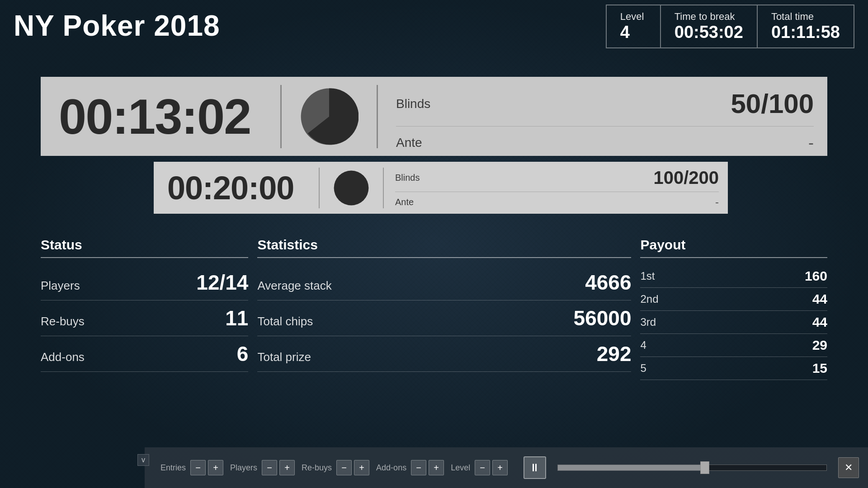  Describe the element at coordinates (686, 178) in the screenshot. I see `next-blinds-value: 100/200` at that location.